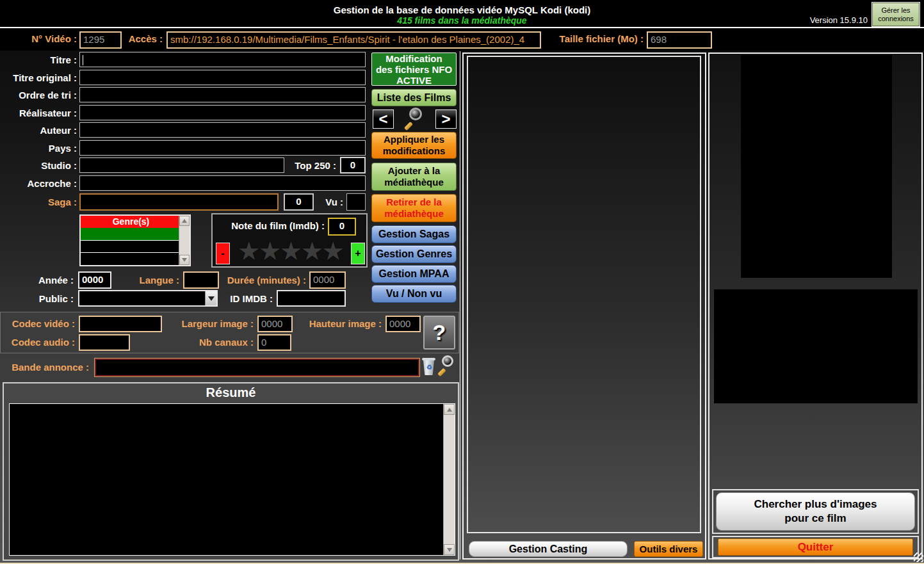  Describe the element at coordinates (148, 298) in the screenshot. I see `audience-combobox` at that location.